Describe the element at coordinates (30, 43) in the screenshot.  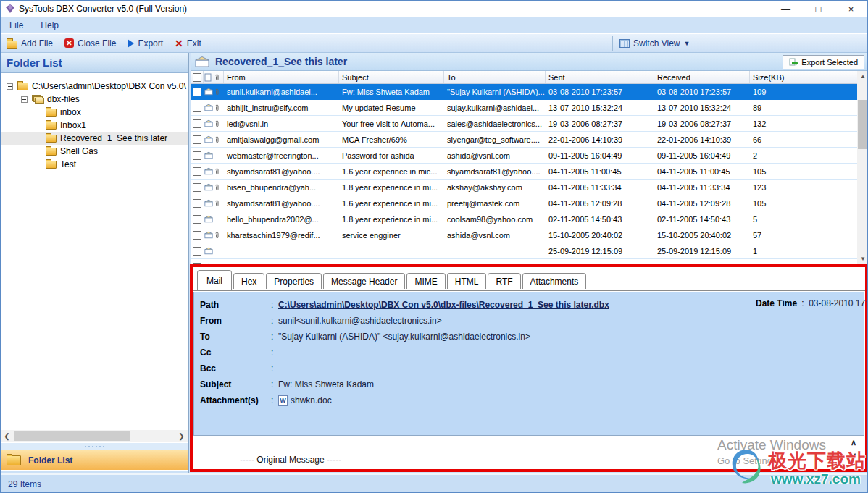
I see `add-file-button: Add File` at that location.